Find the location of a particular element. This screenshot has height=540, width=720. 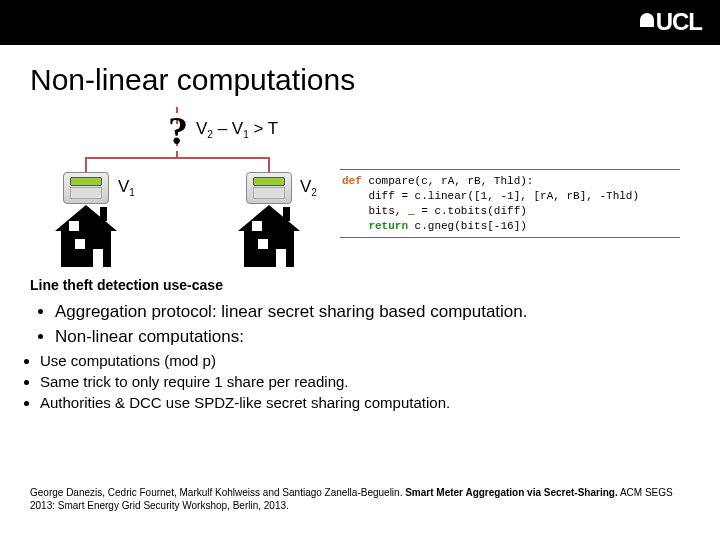

bullet-1: Aggregation protocol: linear secret shar… is located at coordinates (388, 312).